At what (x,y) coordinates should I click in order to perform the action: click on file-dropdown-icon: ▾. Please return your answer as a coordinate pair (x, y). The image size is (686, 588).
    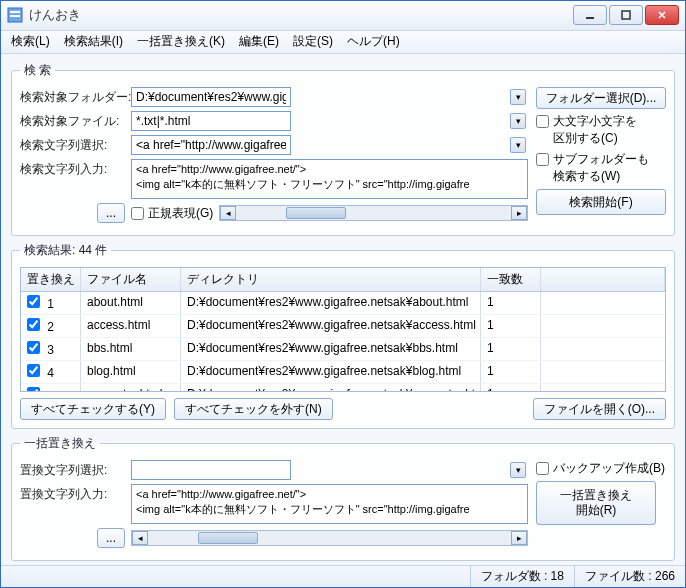
    Looking at the image, I should click on (518, 121).